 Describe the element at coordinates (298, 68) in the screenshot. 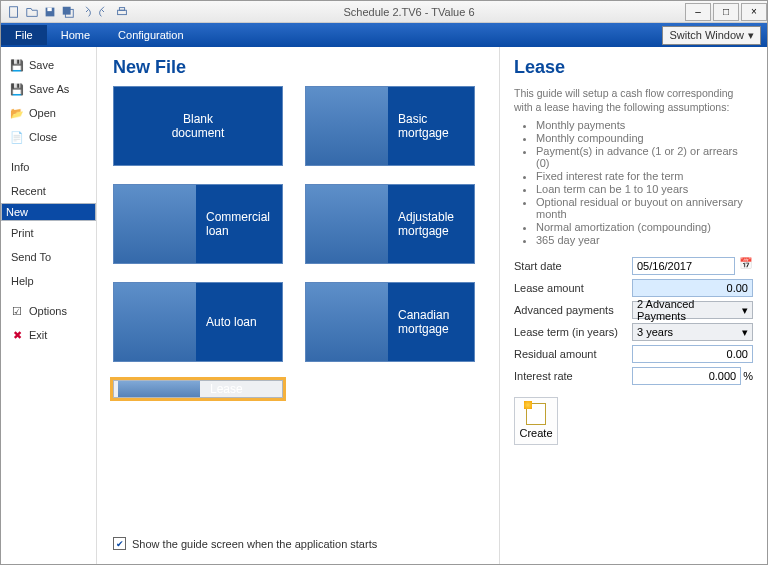

I see `page-title: New File` at that location.